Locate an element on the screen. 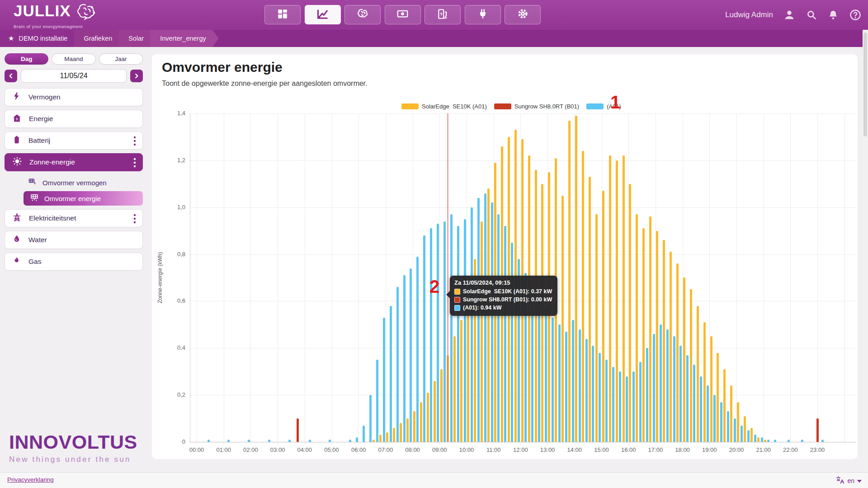  sidebar-subitem-omvormer-vermogen: Omvormer vermogen is located at coordinates (74, 183).